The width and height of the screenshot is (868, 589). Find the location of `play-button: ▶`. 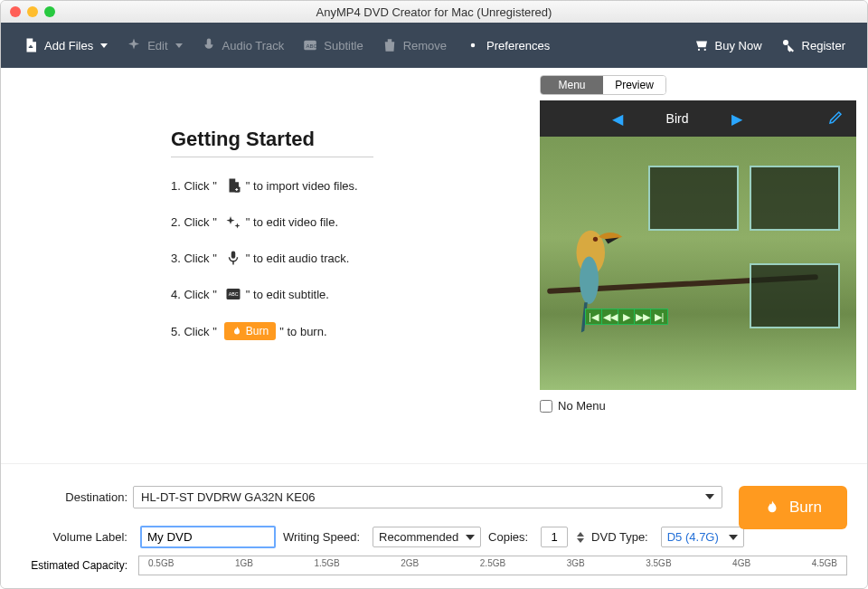

play-button: ▶ is located at coordinates (627, 317).